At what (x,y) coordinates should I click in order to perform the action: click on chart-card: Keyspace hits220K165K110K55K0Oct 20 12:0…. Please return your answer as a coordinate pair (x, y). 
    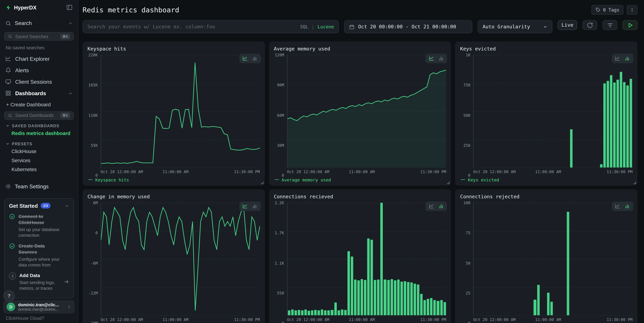
    Looking at the image, I should click on (174, 113).